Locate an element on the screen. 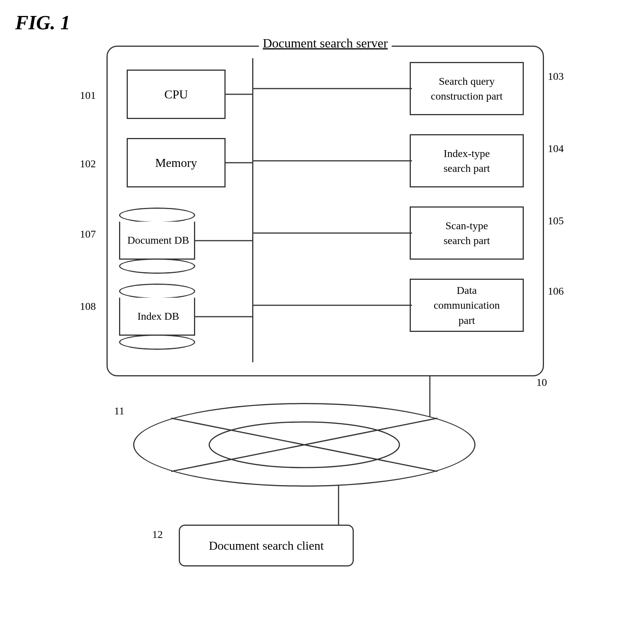 This screenshot has width=644, height=644. network-area is located at coordinates (304, 445).